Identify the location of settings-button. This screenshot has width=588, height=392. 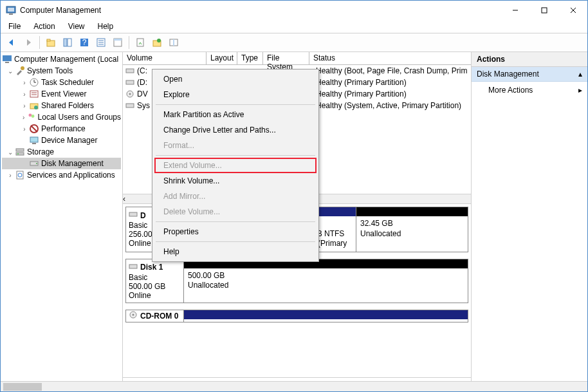
(174, 42).